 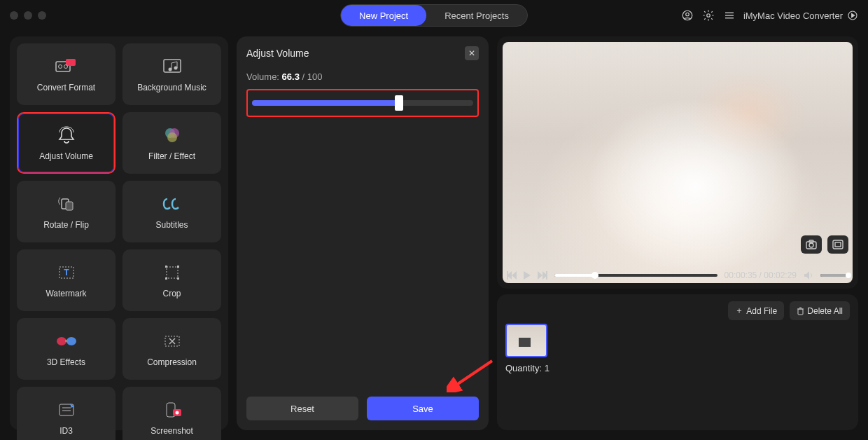 What do you see at coordinates (678, 369) in the screenshot?
I see `quantity-readout: Quantity: 1` at bounding box center [678, 369].